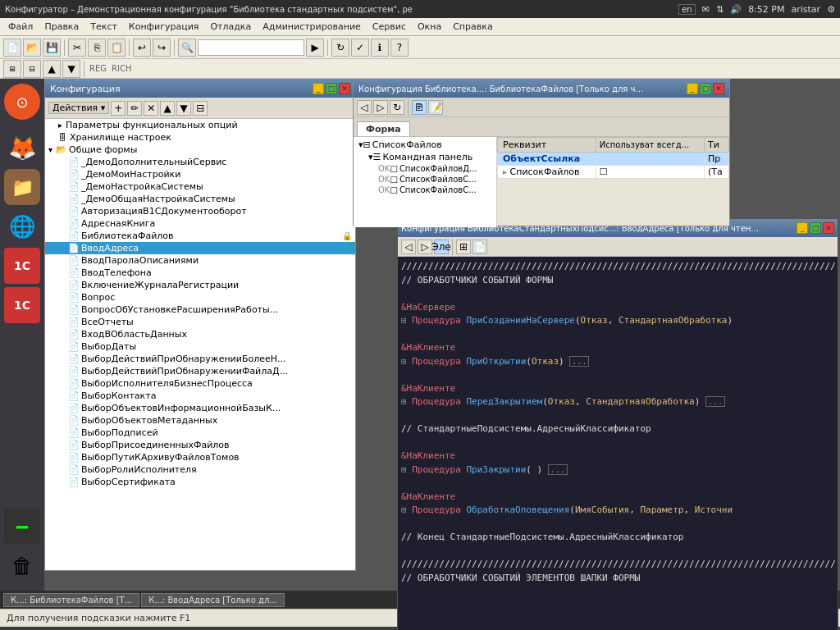  I want to click on config-close-btn: ✕, so click(345, 89).